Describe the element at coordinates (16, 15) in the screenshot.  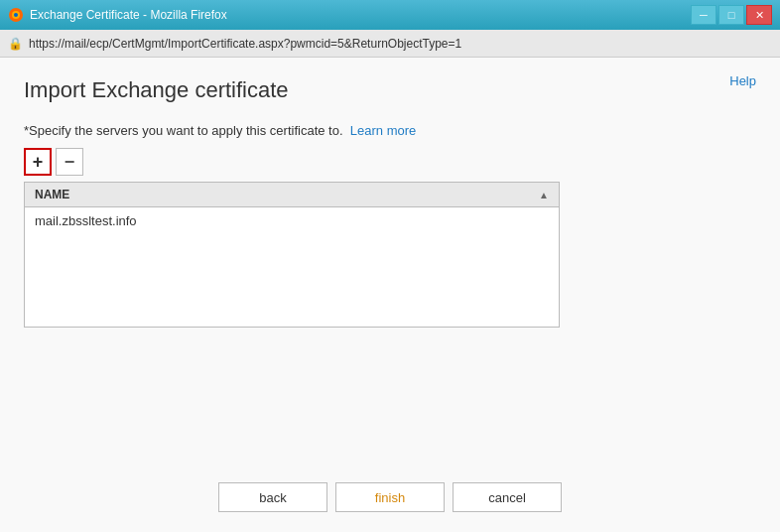
I see `firefox-icon` at that location.